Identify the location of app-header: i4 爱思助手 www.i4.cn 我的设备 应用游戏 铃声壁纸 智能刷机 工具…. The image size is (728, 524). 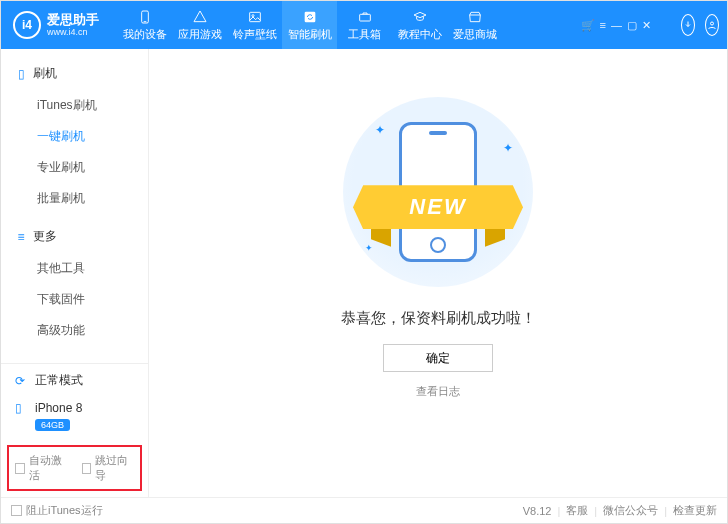
(364, 25).